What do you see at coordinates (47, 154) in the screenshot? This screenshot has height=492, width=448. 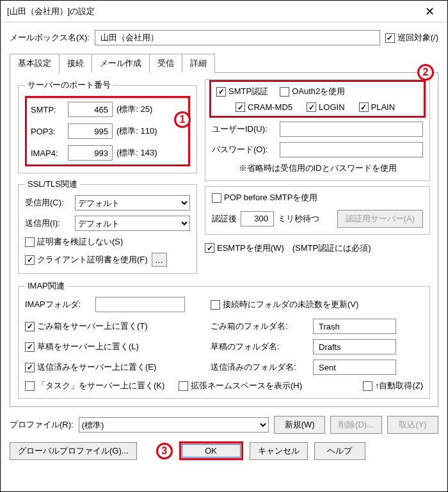 I see `imap4-port-label: IMAP4:` at bounding box center [47, 154].